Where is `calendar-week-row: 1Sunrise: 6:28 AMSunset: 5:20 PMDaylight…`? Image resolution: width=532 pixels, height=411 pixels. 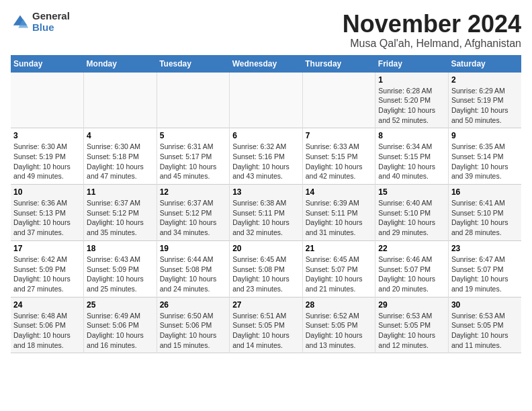 calendar-week-row: 1Sunrise: 6:28 AMSunset: 5:20 PMDaylight… is located at coordinates (266, 101).